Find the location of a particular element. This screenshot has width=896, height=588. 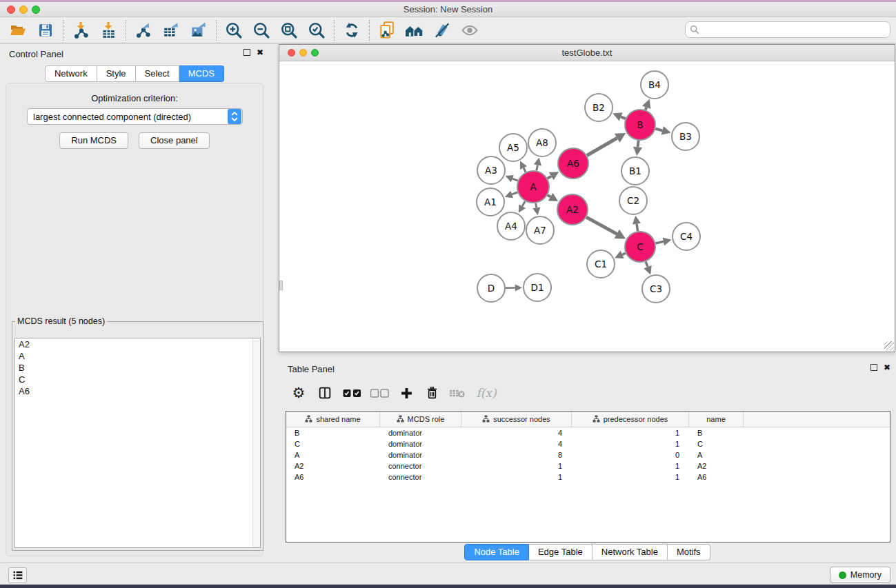

table-tab-network-table: Network Table is located at coordinates (630, 552).